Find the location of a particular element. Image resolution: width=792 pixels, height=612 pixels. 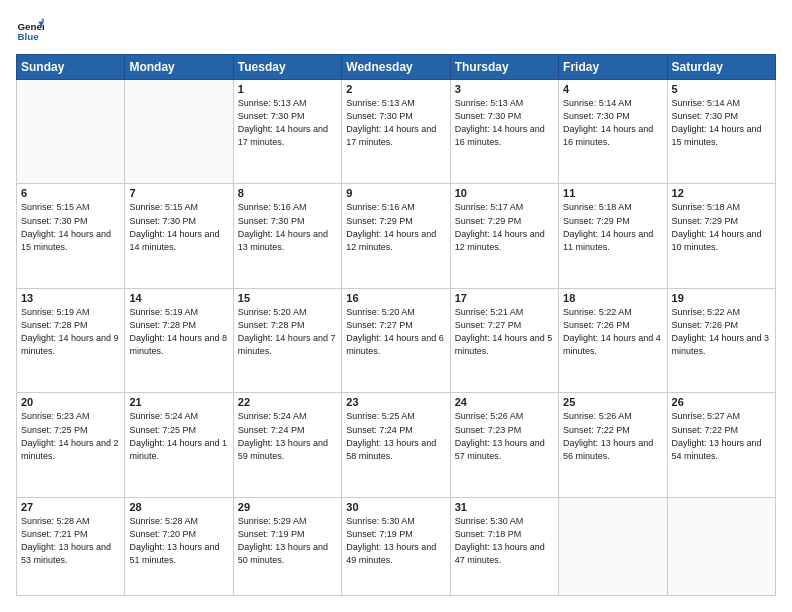

day-info: Sunrise: 5:20 AM Sunset: 7:27 PM Dayligh… is located at coordinates (396, 332).